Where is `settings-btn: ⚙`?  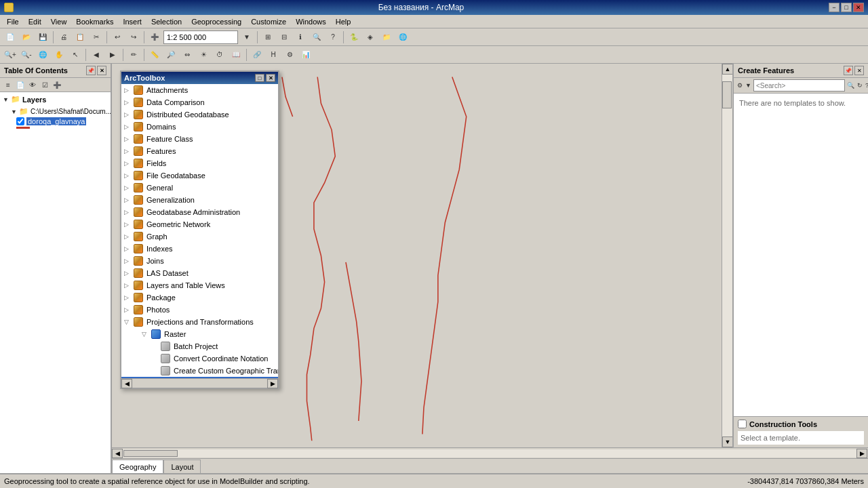 settings-btn: ⚙ is located at coordinates (290, 55).